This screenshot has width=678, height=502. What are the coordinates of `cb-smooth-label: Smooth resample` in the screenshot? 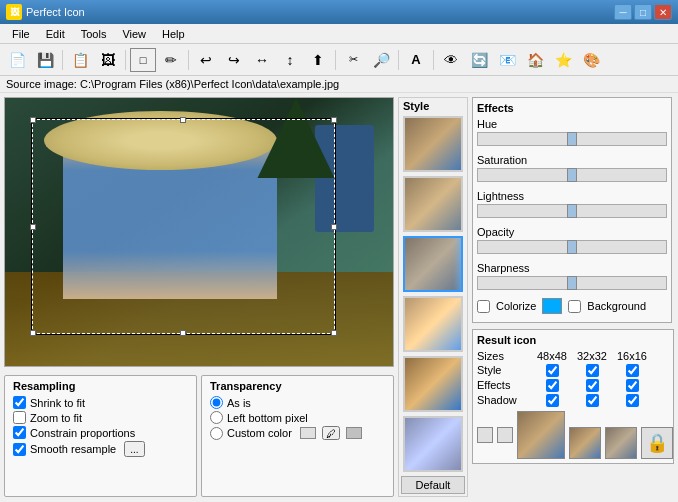 It's located at (73, 449).